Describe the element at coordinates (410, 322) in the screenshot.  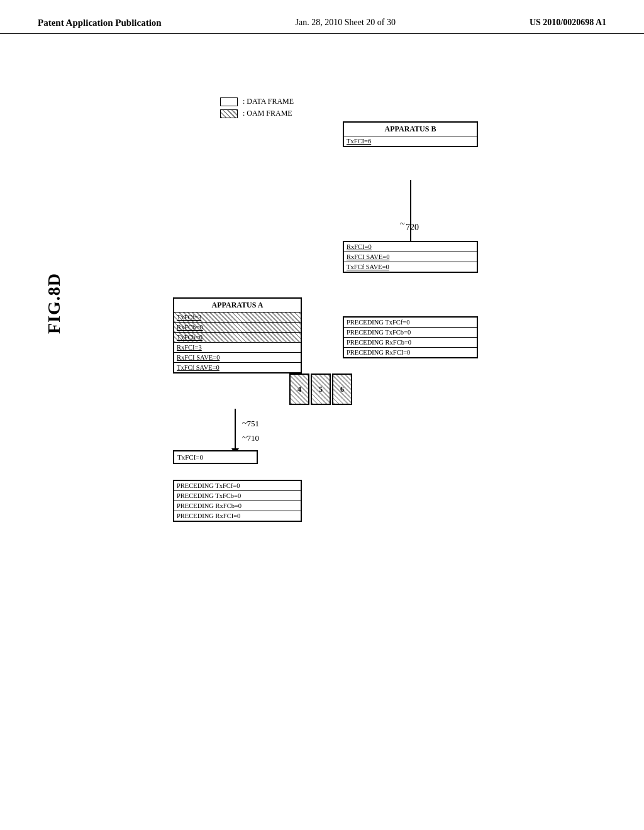
I see `preceding-b-1: PRECEDING TxFCf=0` at that location.